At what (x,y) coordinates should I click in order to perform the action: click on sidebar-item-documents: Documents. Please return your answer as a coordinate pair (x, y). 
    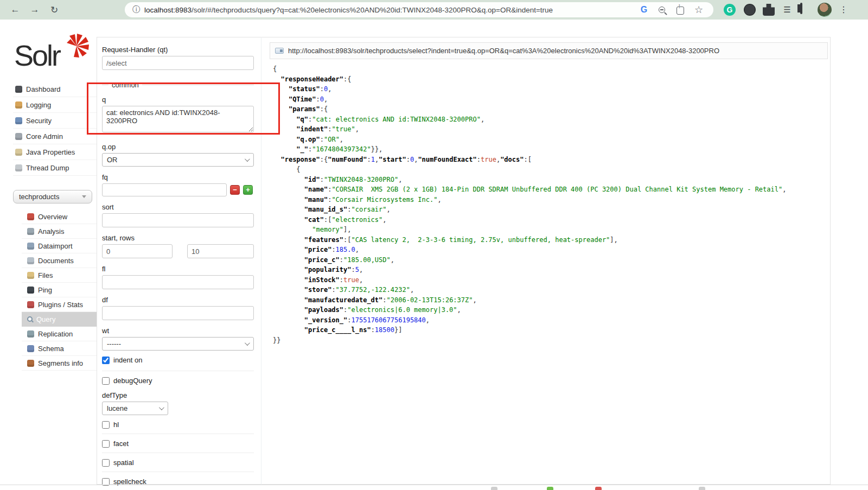
    Looking at the image, I should click on (59, 260).